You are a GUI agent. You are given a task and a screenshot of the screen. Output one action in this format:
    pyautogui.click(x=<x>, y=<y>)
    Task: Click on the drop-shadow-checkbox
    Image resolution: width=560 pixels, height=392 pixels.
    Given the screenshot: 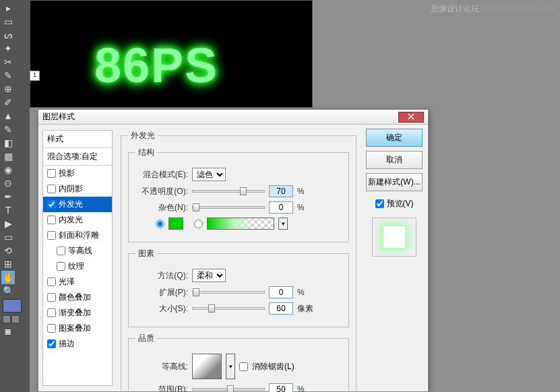 What is the action you would take?
    pyautogui.click(x=51, y=174)
    